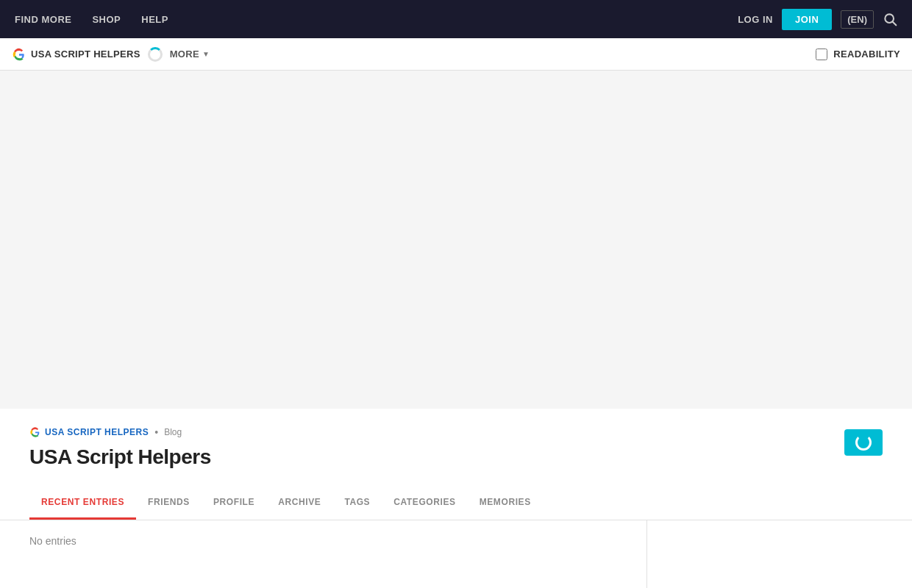  I want to click on blog-header-left: USA SCRIPT HELPERS • Blog USA Script Hel…, so click(121, 448).